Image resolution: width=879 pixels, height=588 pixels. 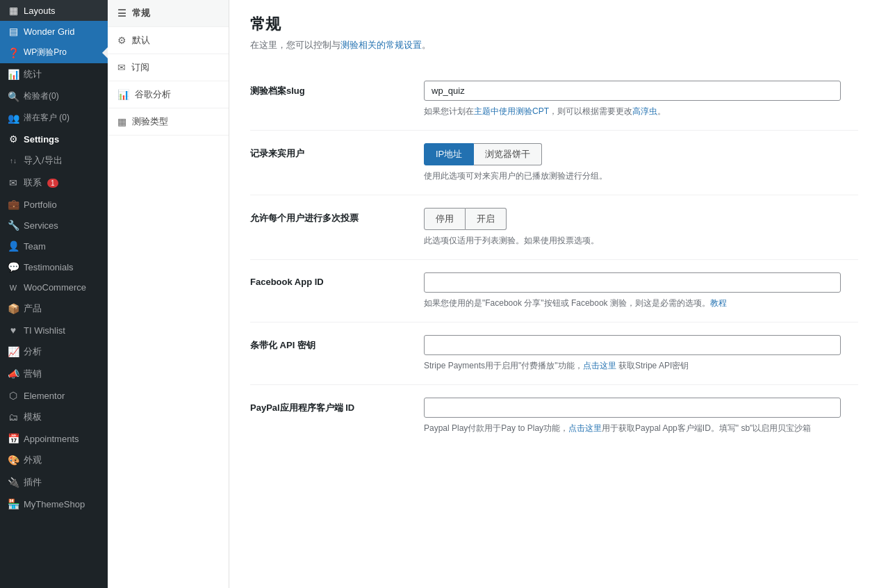 What do you see at coordinates (641, 163) in the screenshot?
I see `record-guests-control: IP地址 浏览器饼干 使用此选项可对来宾用户的已播放测验进行分组。` at bounding box center [641, 163].